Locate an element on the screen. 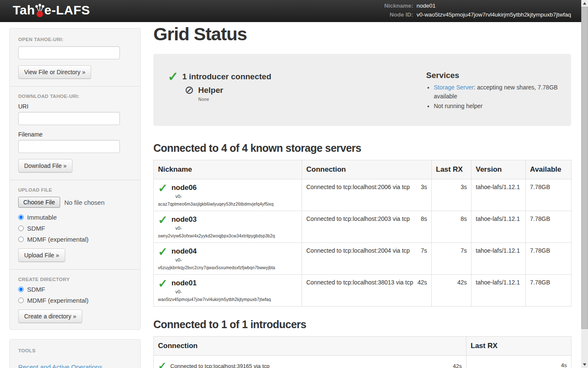 Image resolution: width=588 pixels, height=368 pixels. mkdir-mdmf-radio is located at coordinates (21, 300).